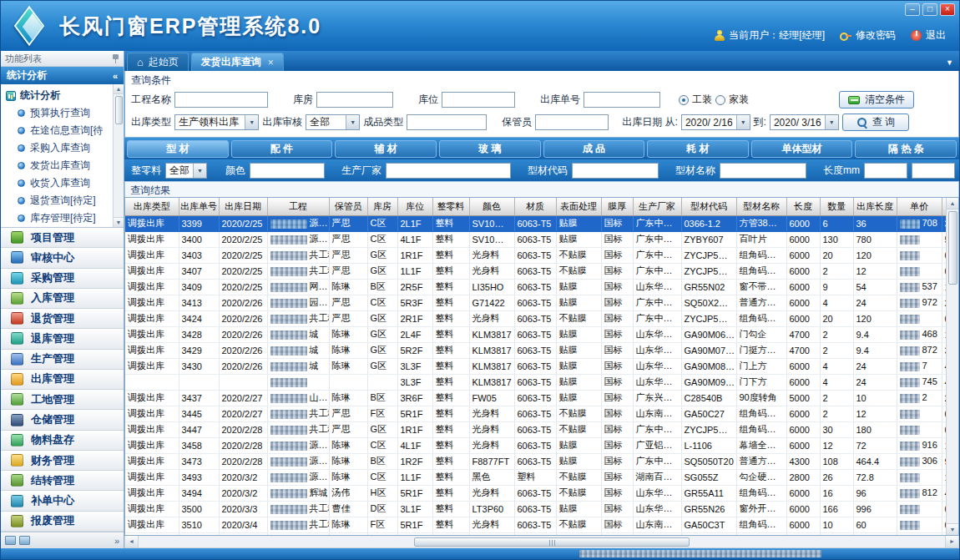 The height and width of the screenshot is (560, 960). What do you see at coordinates (62, 339) in the screenshot?
I see `sidebar-menu-item: 退库管理` at bounding box center [62, 339].